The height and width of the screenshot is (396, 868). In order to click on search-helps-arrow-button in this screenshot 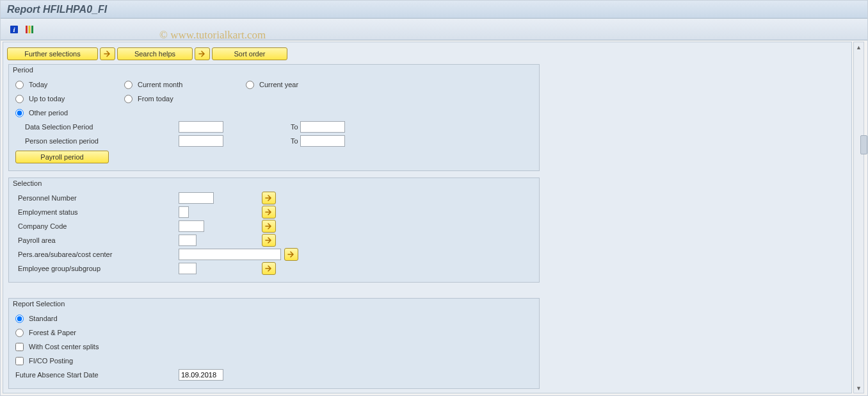, I will do `click(108, 54)`.